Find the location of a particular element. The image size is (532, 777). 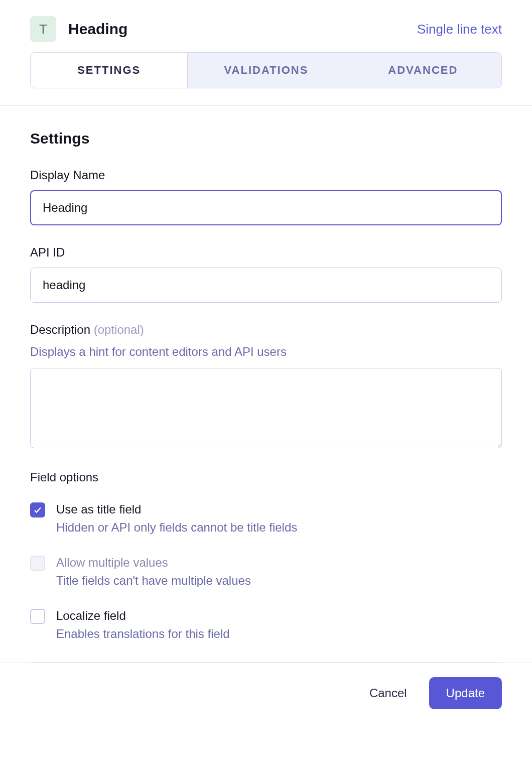

cancel-button: Cancel is located at coordinates (388, 693).